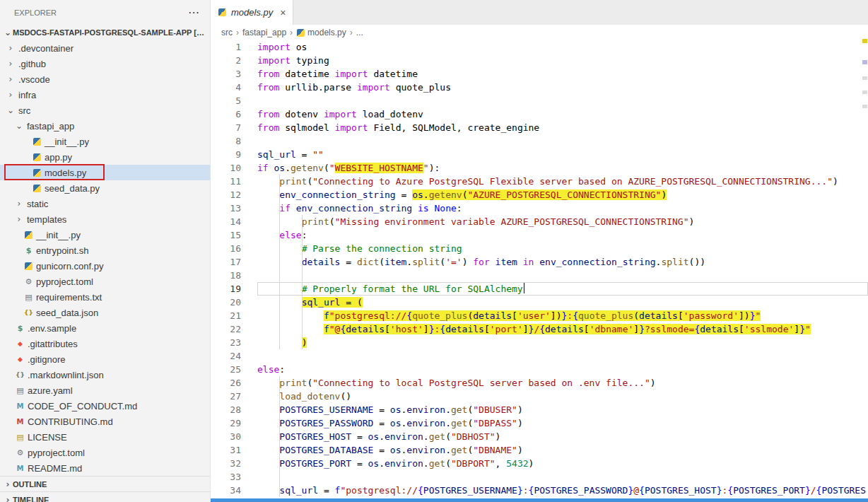  What do you see at coordinates (105, 64) in the screenshot?
I see `tree-item-.github: ›.github` at bounding box center [105, 64].